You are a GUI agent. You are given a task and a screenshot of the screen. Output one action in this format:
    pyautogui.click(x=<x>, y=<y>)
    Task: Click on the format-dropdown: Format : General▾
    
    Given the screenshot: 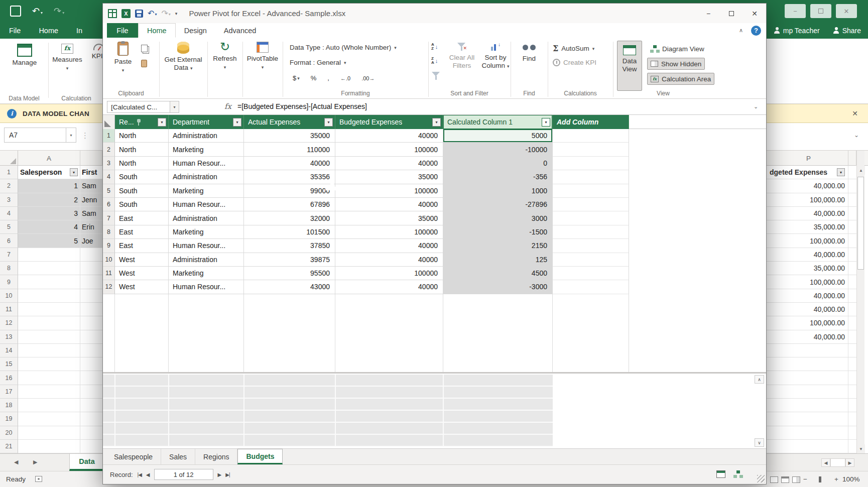 What is the action you would take?
    pyautogui.click(x=318, y=62)
    